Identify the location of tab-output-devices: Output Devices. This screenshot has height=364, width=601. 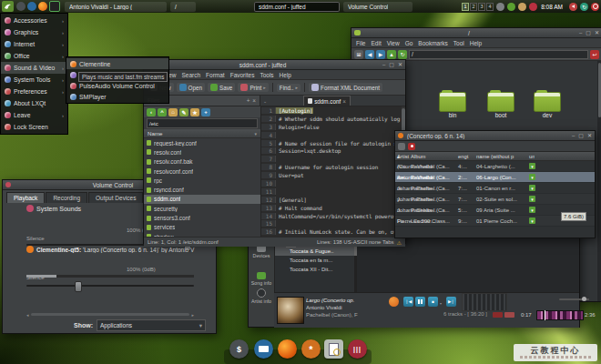
(116, 197).